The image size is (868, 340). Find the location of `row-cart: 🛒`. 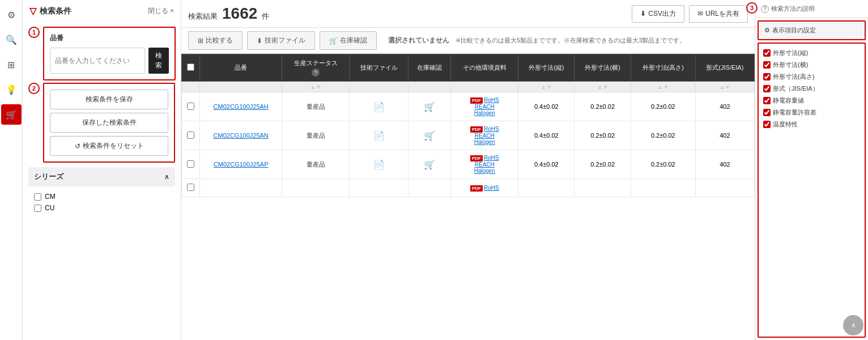

row-cart: 🛒 is located at coordinates (429, 107).